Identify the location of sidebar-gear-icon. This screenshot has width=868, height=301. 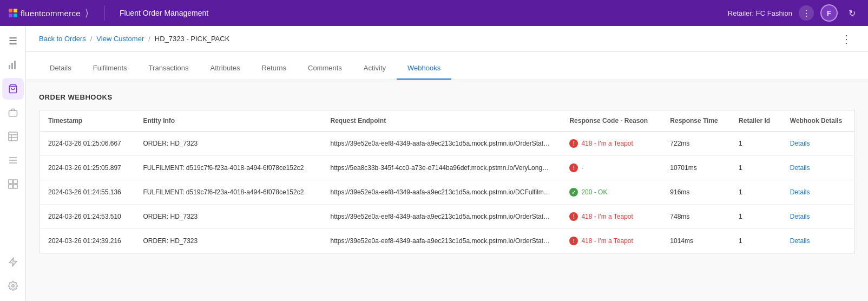
(13, 286).